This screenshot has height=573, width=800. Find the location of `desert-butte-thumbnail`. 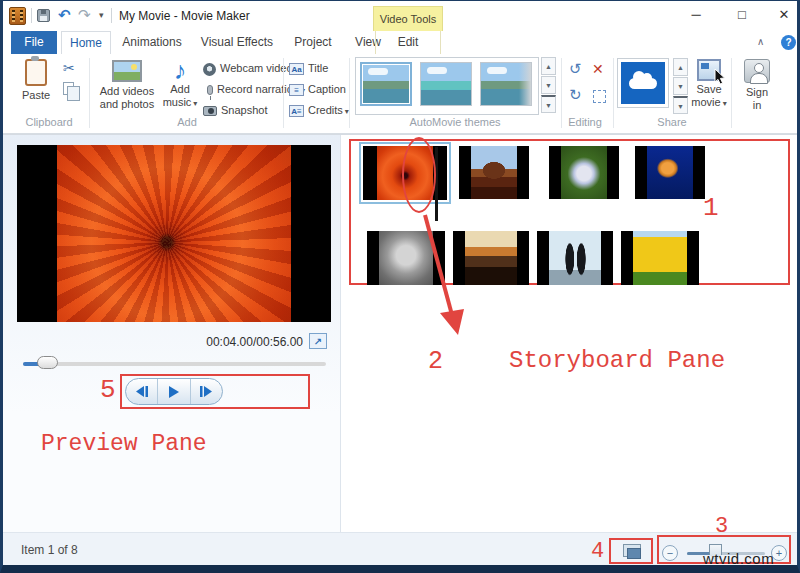

desert-butte-thumbnail is located at coordinates (494, 172).